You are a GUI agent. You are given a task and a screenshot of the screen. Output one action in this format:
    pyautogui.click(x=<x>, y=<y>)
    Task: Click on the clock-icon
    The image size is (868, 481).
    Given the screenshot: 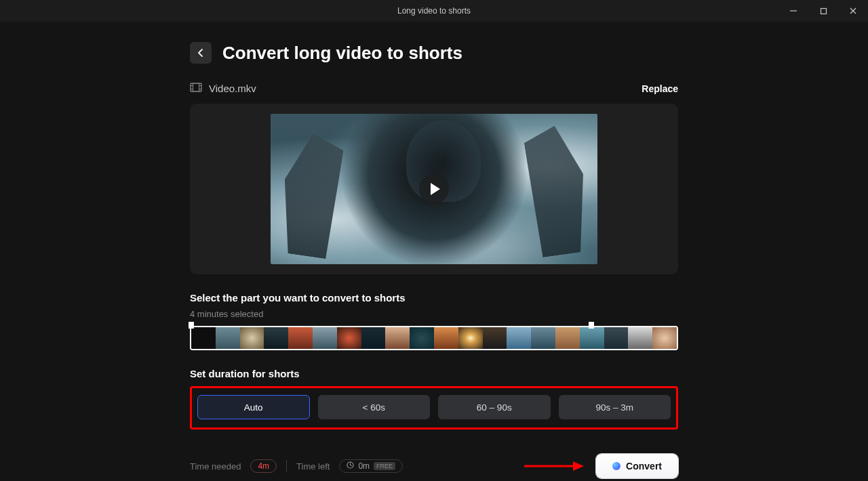 What is the action you would take?
    pyautogui.click(x=350, y=466)
    